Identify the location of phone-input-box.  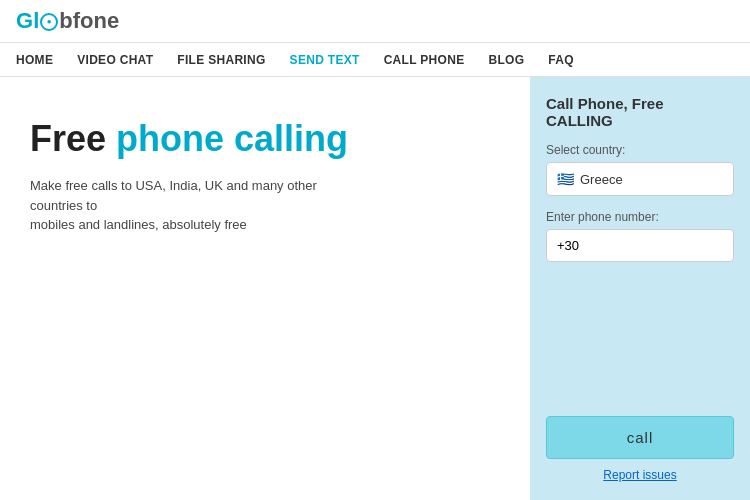
(640, 246).